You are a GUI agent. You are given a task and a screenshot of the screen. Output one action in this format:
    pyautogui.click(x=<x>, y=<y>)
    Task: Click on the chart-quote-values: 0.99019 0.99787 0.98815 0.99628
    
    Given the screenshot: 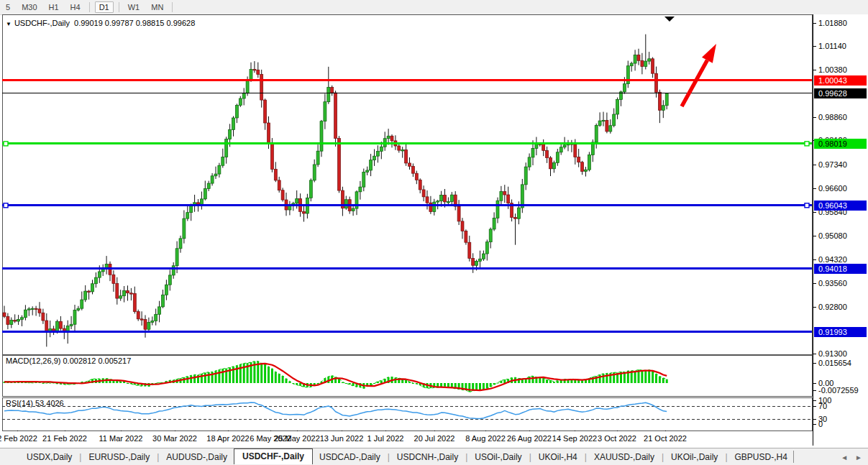 What is the action you would take?
    pyautogui.click(x=134, y=23)
    